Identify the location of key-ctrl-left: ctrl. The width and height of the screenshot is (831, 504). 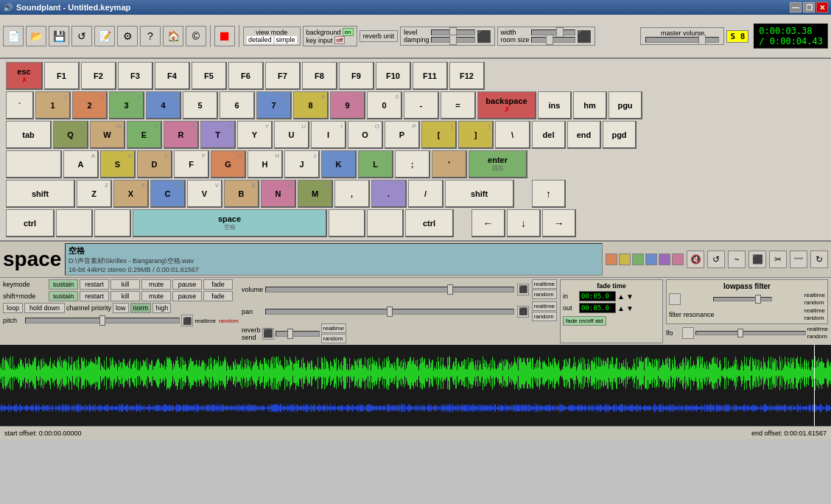
(30, 223).